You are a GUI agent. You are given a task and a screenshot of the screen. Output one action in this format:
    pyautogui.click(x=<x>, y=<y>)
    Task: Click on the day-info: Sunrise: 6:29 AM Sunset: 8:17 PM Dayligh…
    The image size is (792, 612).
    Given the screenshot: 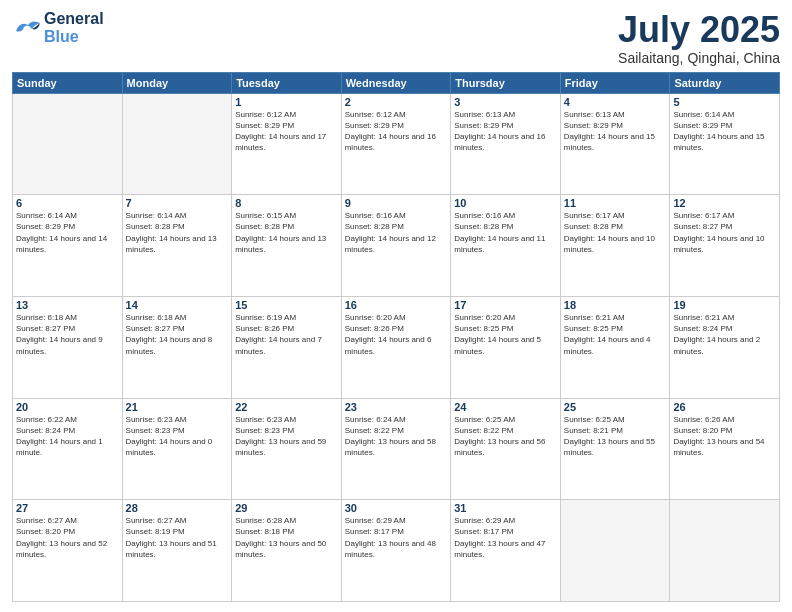 What is the action you would take?
    pyautogui.click(x=506, y=538)
    